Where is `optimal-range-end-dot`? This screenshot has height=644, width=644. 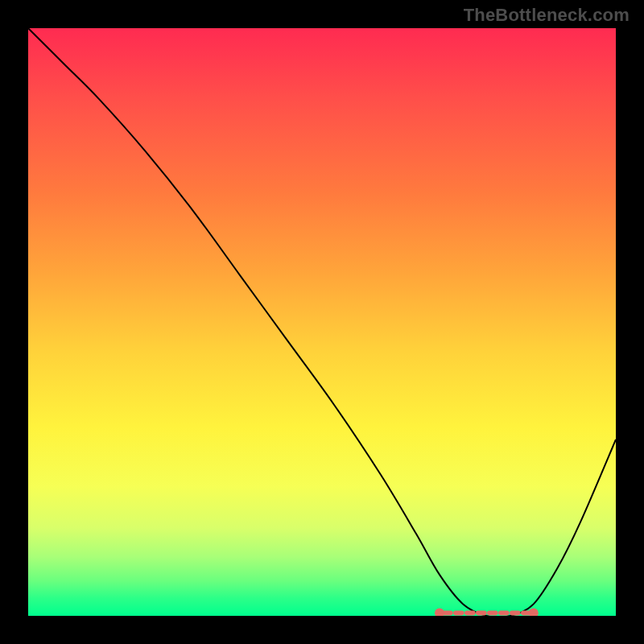
optimal-range-end-dot is located at coordinates (534, 612).